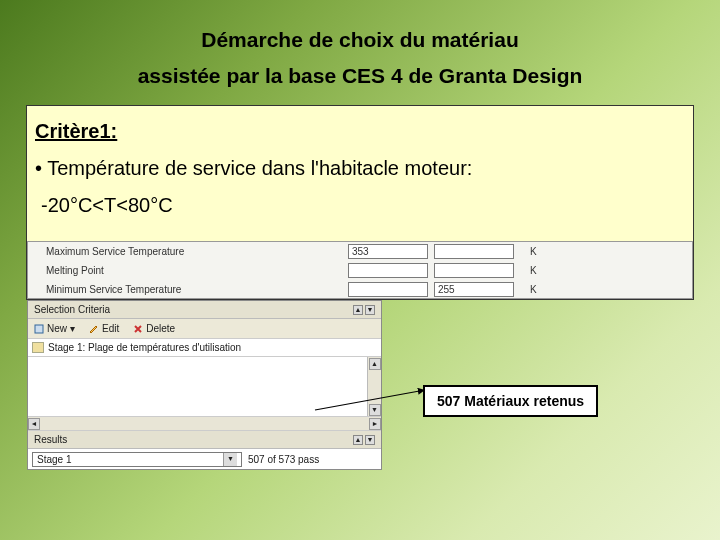 Image resolution: width=720 pixels, height=540 pixels. What do you see at coordinates (154, 328) in the screenshot?
I see `delete-button: Delete` at bounding box center [154, 328].